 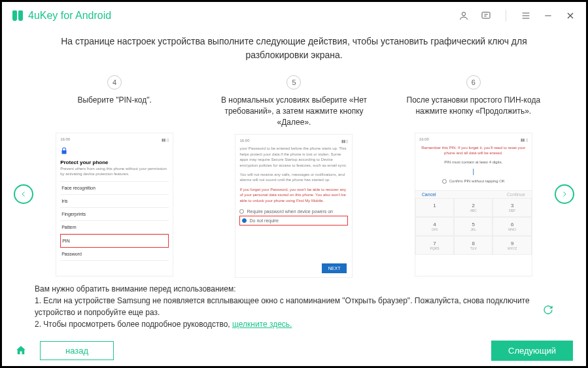 What do you see at coordinates (335, 268) in the screenshot?
I see `phone-next-button: NEXT` at bounding box center [335, 268].